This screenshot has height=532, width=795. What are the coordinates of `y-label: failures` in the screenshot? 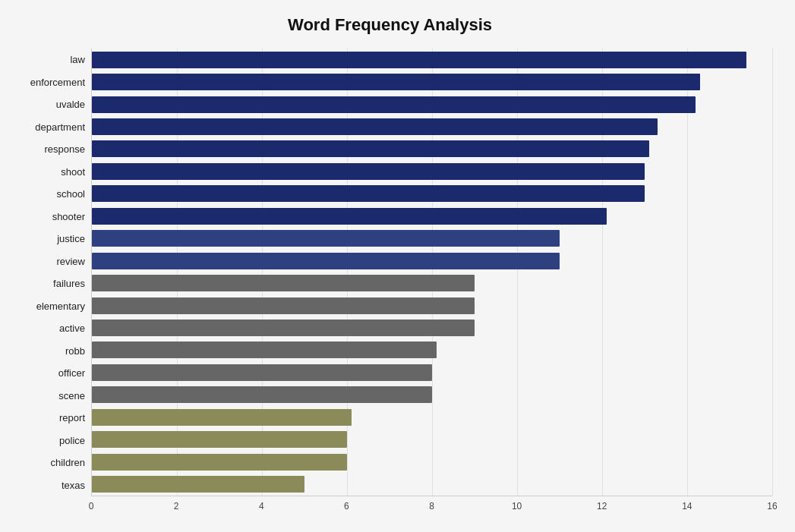 It's located at (69, 284).